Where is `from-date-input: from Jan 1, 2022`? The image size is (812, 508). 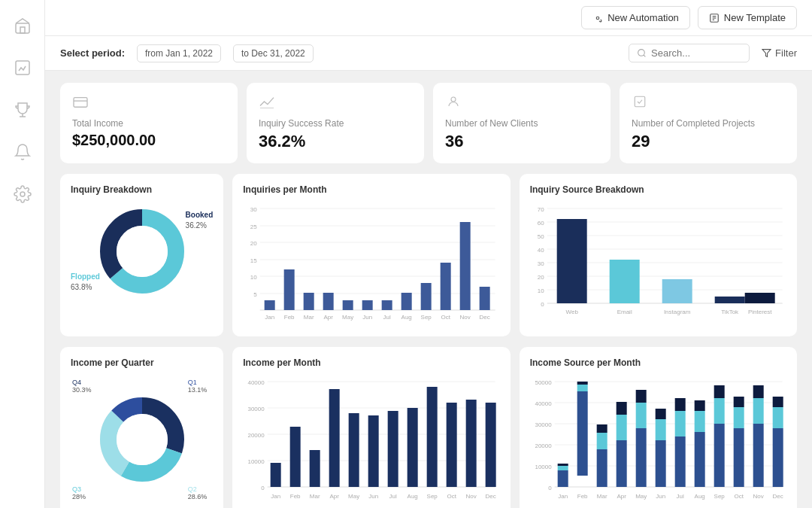 from-date-input: from Jan 1, 2022 is located at coordinates (179, 53).